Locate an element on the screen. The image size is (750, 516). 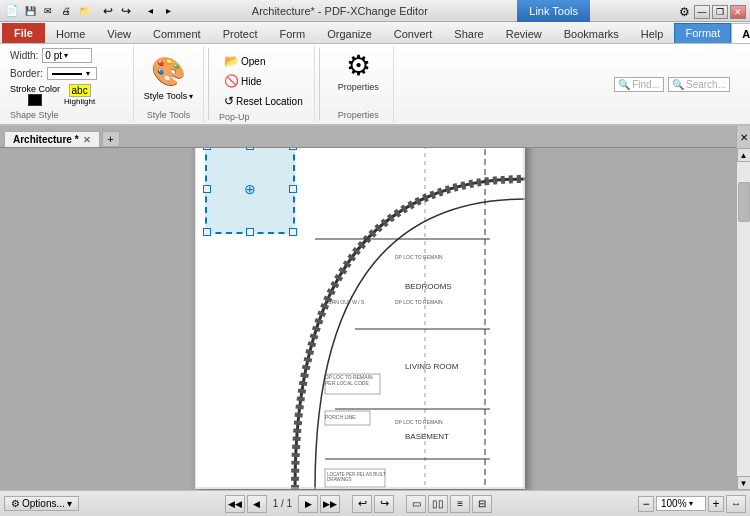
svg-text: DP LOC TO REMAIN is located at coordinates (419, 302).